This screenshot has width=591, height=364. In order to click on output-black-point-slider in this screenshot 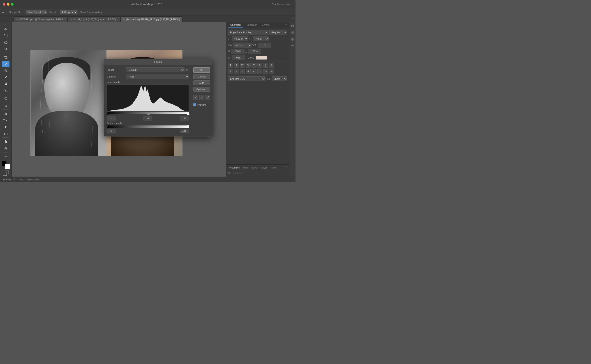, I will do `click(107, 126)`.